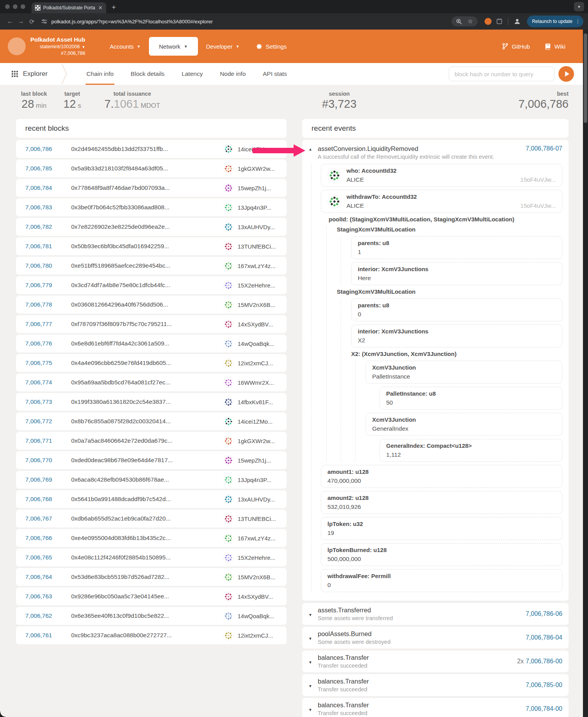  Describe the element at coordinates (125, 46) in the screenshot. I see `nav-accounts: Accounts▼` at that location.